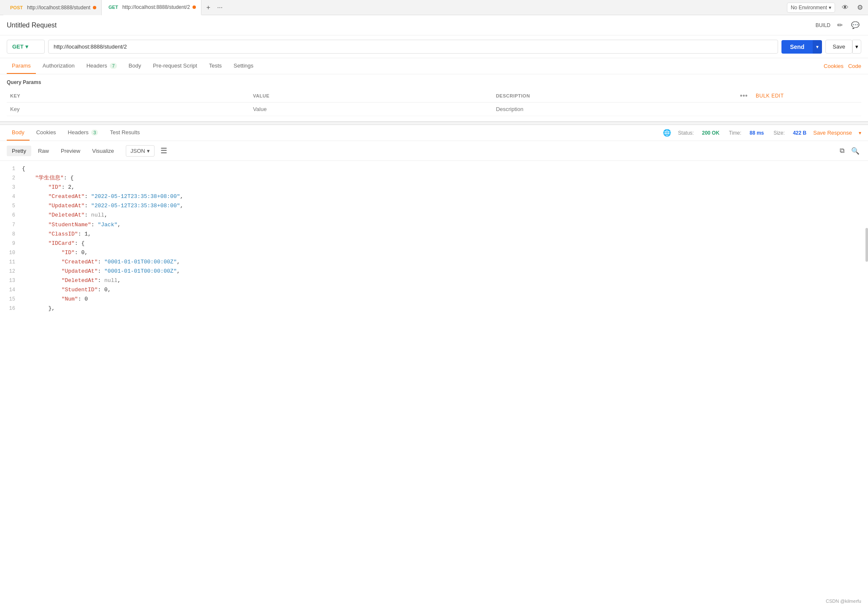  What do you see at coordinates (842, 151) in the screenshot?
I see `copy-button: ⧉` at bounding box center [842, 151].